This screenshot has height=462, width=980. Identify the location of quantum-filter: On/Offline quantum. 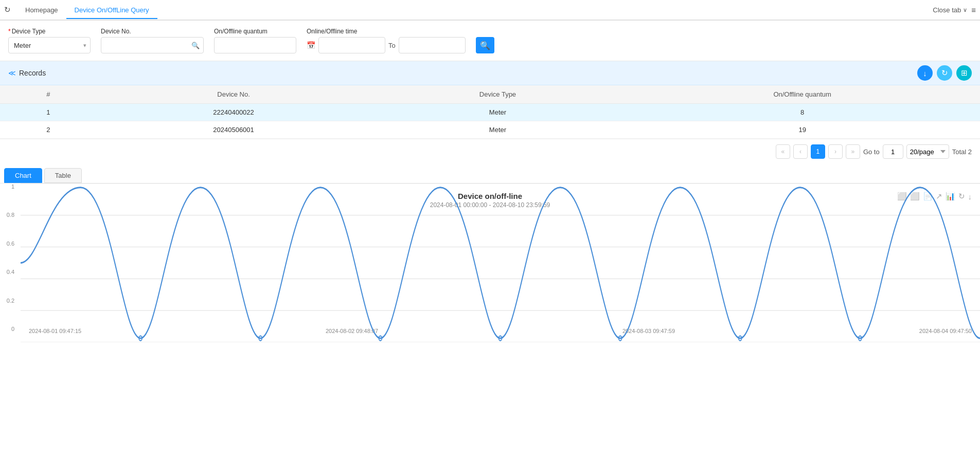
(255, 41).